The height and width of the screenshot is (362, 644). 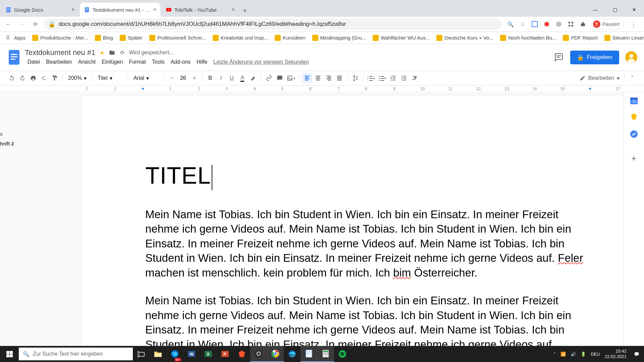 What do you see at coordinates (371, 78) in the screenshot?
I see `numbered-list-button: 12▾` at bounding box center [371, 78].